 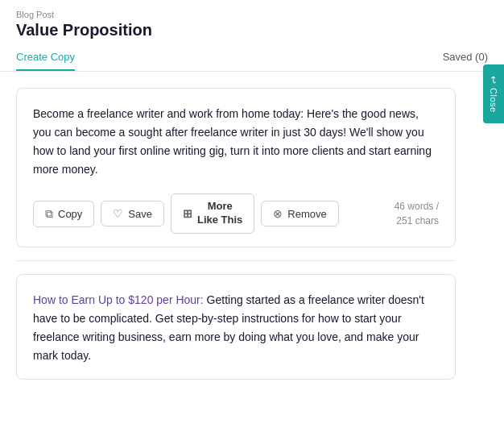 What do you see at coordinates (494, 81) in the screenshot?
I see `close-icon: ↩` at bounding box center [494, 81].